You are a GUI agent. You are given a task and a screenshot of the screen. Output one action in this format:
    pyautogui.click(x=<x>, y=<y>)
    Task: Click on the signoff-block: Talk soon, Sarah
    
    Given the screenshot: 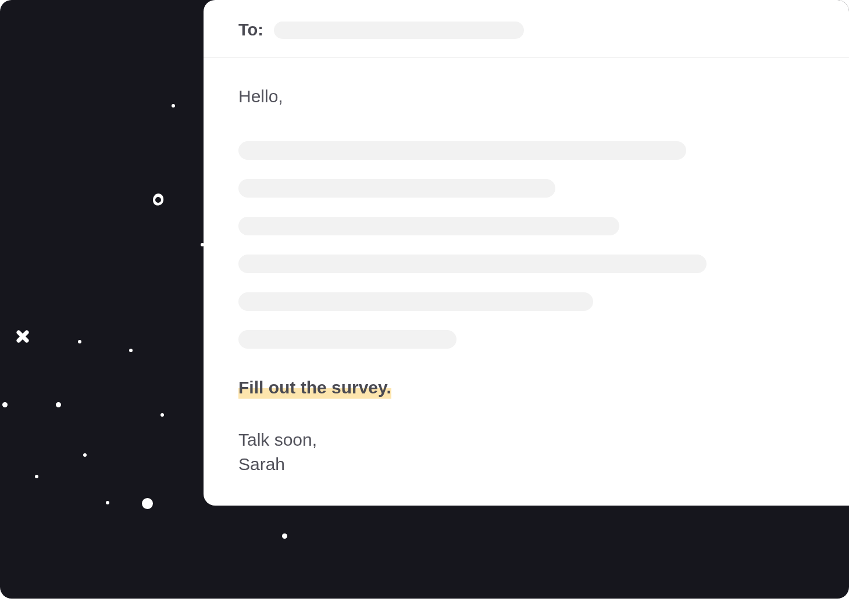 What is the action you would take?
    pyautogui.click(x=526, y=452)
    